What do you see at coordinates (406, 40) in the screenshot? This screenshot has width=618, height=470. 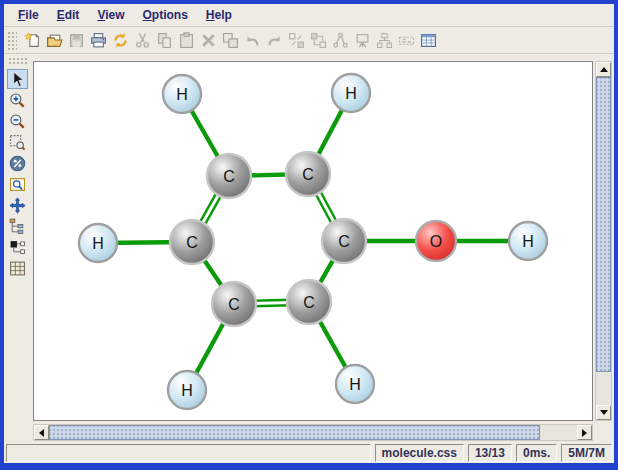 I see `label-edit-button` at bounding box center [406, 40].